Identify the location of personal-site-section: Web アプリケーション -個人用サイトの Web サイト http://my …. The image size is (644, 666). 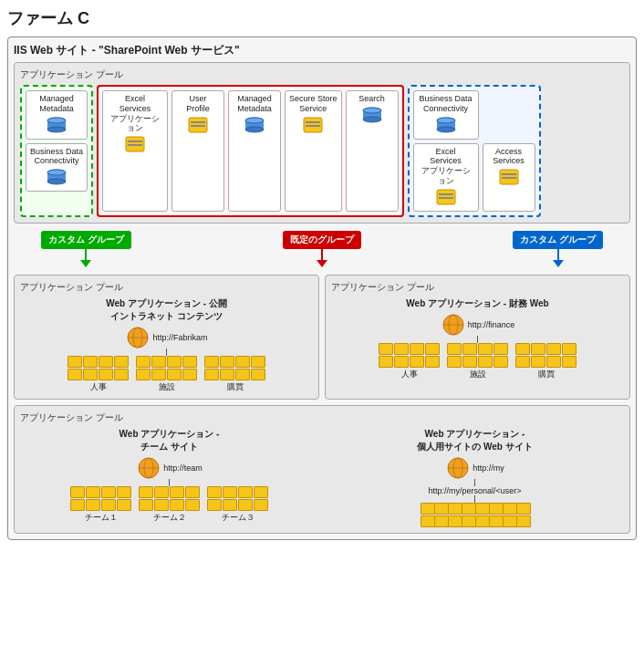
(474, 478).